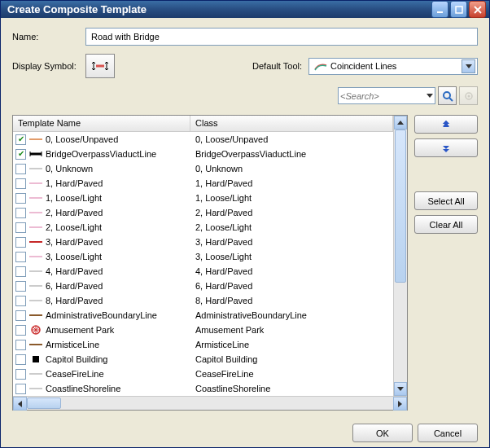  I want to click on search-dropdown-icon, so click(430, 96).